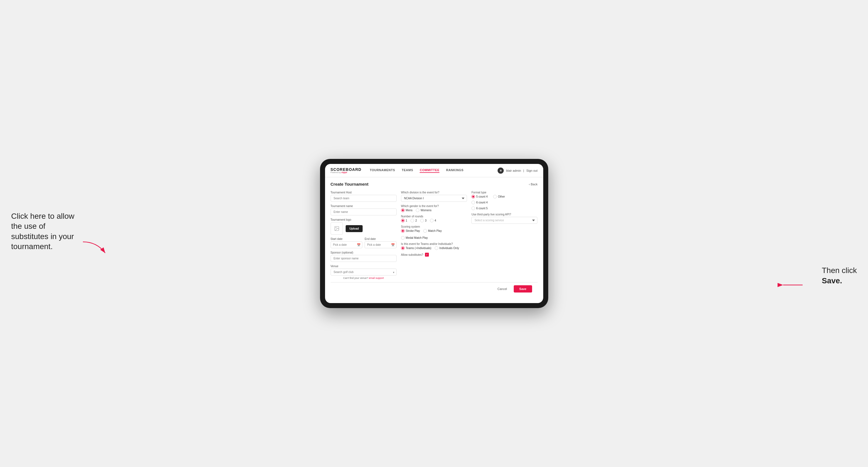  I want to click on event-type-individuals: Individuals Only, so click(447, 248).